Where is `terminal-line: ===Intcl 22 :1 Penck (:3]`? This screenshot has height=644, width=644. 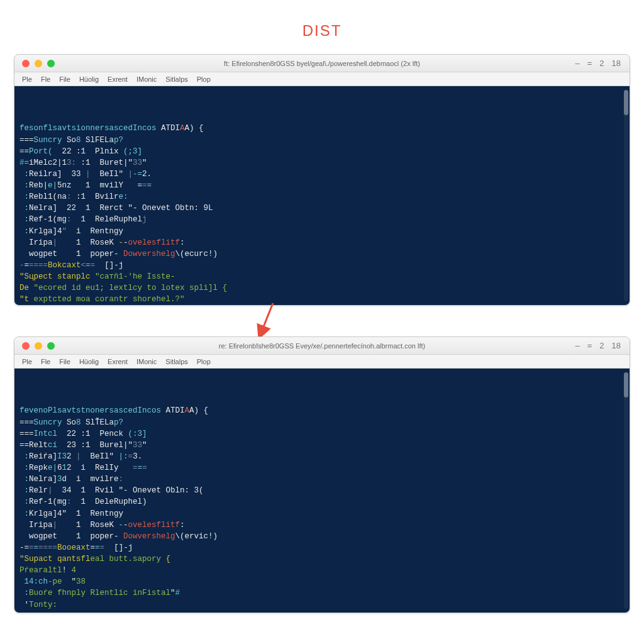
terminal-line: ===Intcl 22 :1 Penck (:3] is located at coordinates (322, 434).